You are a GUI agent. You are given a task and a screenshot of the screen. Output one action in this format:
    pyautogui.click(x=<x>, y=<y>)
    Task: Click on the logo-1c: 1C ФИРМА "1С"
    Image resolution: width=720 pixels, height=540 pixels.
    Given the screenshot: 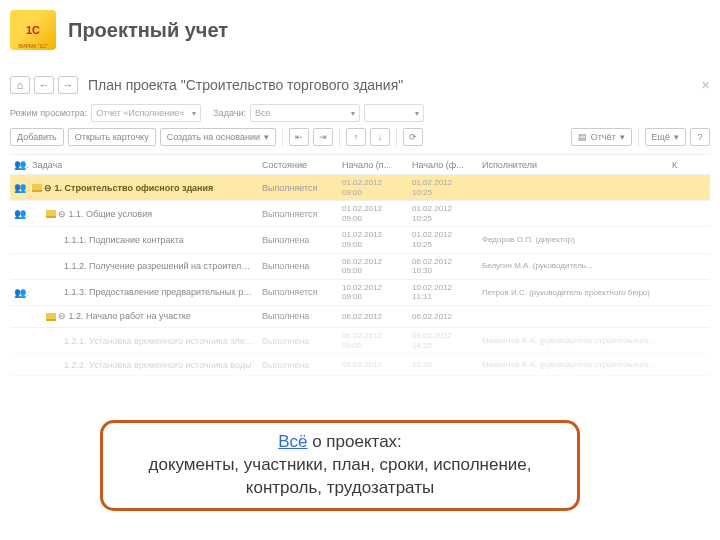 What is the action you would take?
    pyautogui.click(x=33, y=30)
    